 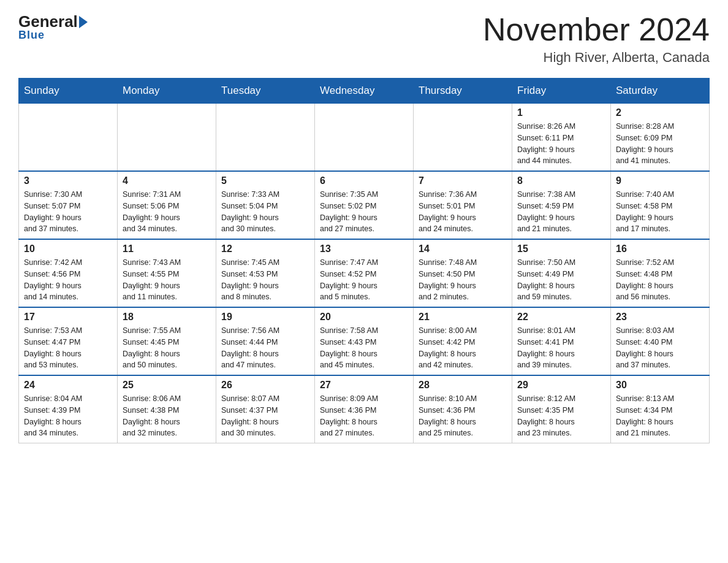 What do you see at coordinates (364, 91) in the screenshot?
I see `weekday-header-wednesday: Wednesday` at bounding box center [364, 91].